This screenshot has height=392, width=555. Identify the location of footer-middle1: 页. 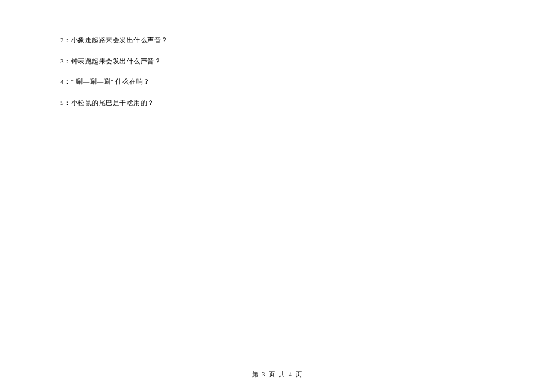
(273, 374).